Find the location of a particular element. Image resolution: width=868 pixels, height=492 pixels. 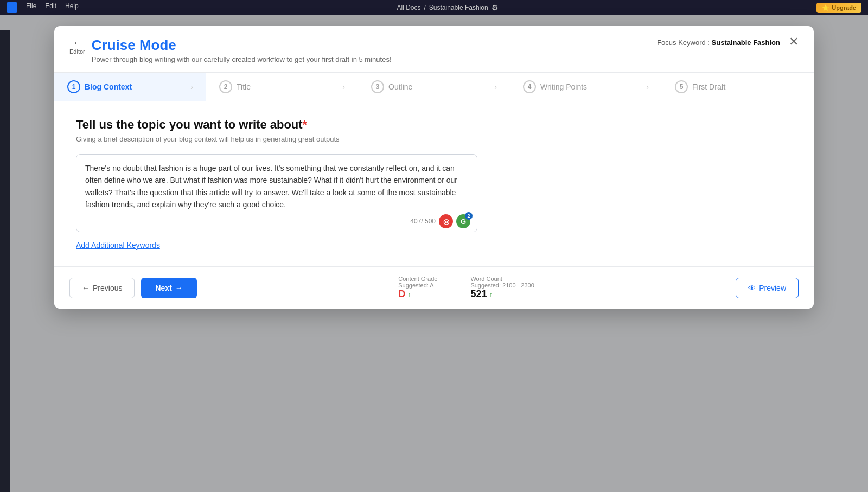

settings-icon: ⚙ is located at coordinates (495, 8).